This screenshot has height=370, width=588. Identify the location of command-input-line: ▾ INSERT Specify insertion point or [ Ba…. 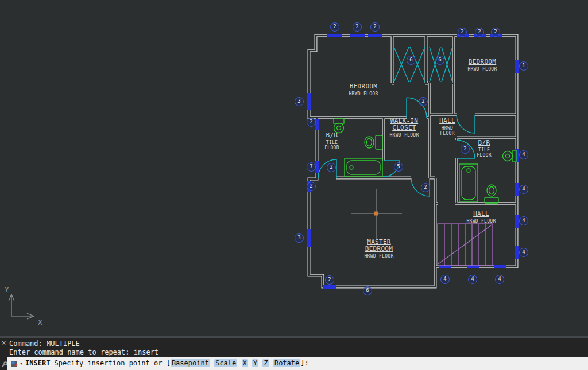
(297, 364).